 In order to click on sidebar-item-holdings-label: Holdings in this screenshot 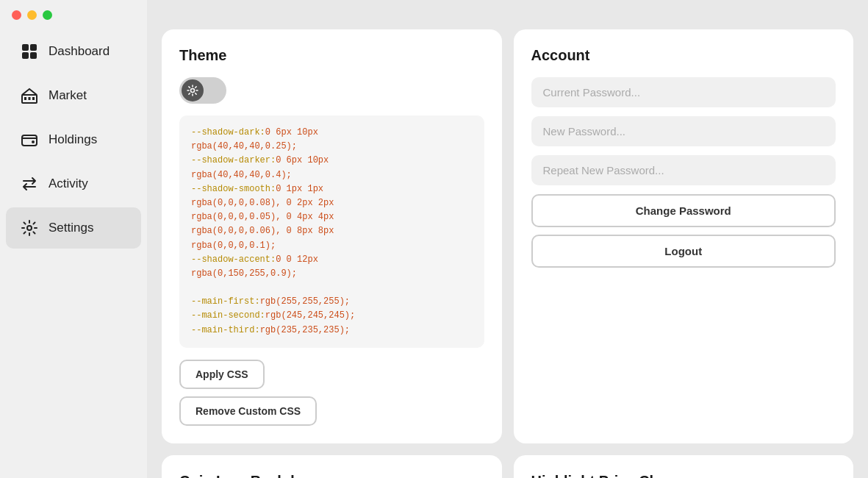, I will do `click(73, 140)`.